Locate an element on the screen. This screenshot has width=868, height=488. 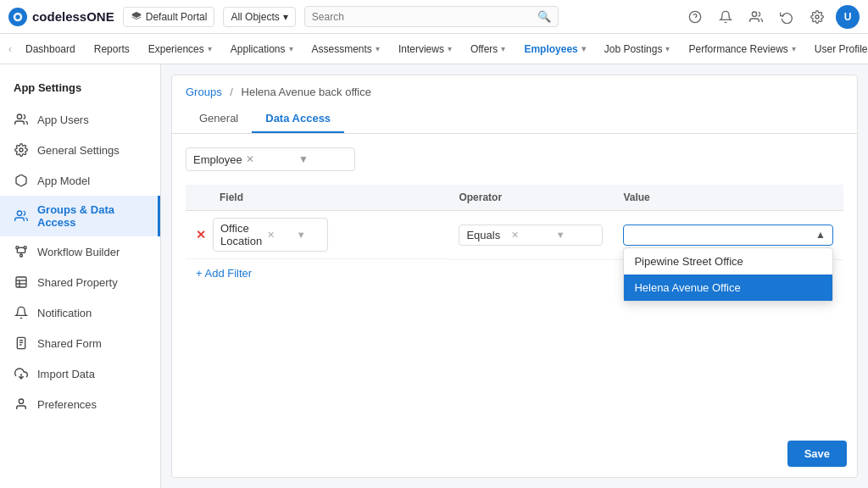
col-header-field: Field is located at coordinates (317, 198).